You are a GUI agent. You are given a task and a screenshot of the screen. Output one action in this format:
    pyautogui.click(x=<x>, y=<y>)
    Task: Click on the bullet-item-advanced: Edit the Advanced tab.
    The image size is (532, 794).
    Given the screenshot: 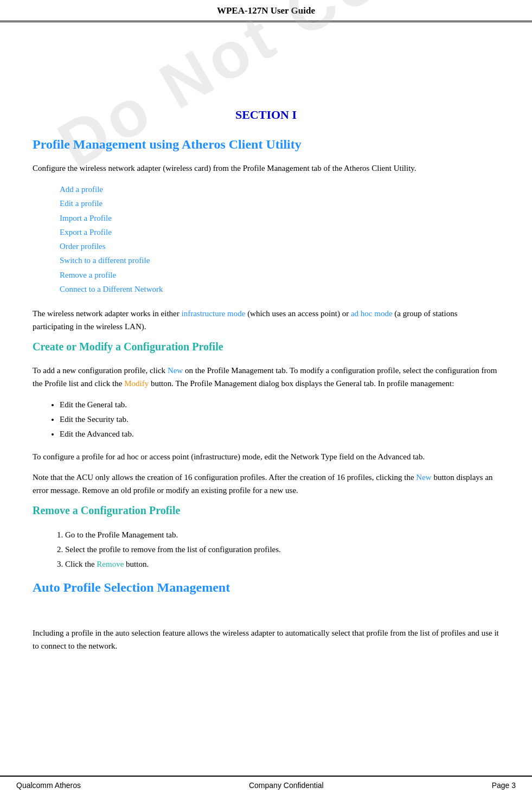 What is the action you would take?
    pyautogui.click(x=280, y=434)
    